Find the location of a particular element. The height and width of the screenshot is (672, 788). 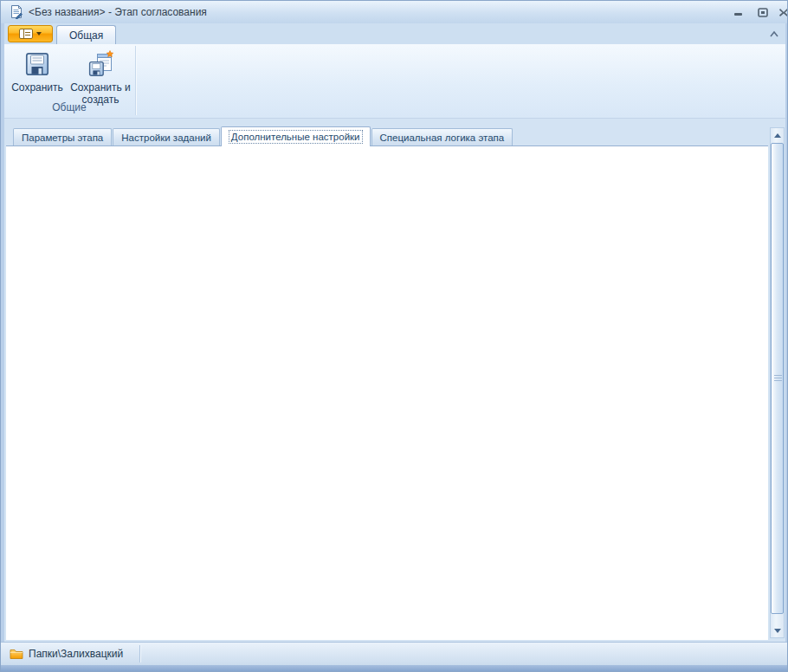

ribbon-tab-row is located at coordinates (395, 34).